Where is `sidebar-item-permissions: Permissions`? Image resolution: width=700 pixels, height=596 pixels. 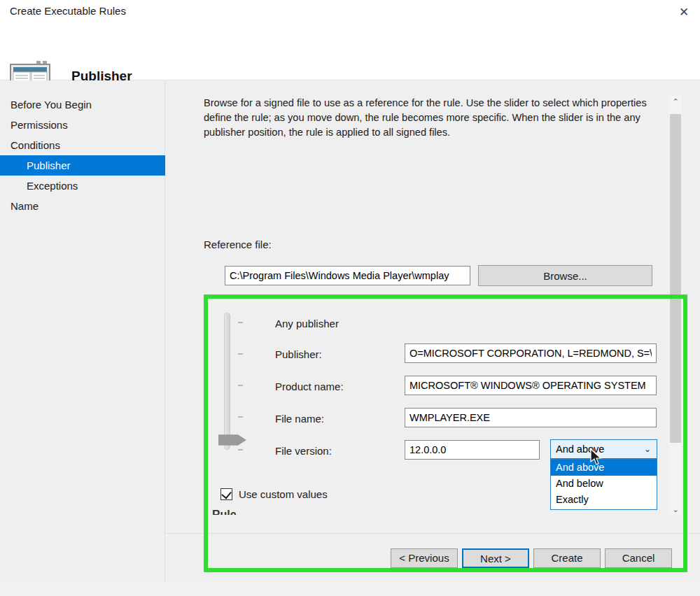
sidebar-item-permissions: Permissions is located at coordinates (83, 125).